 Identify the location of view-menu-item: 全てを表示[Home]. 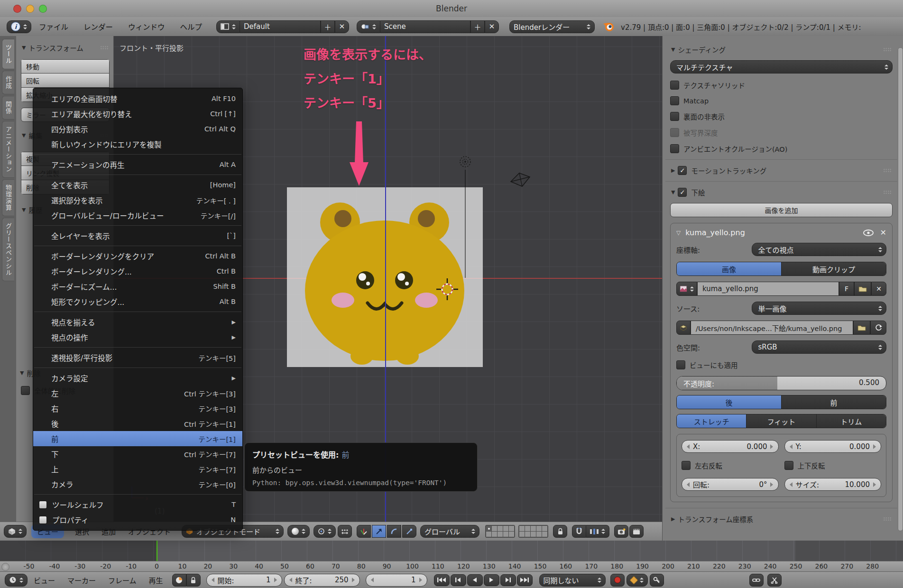
(138, 185).